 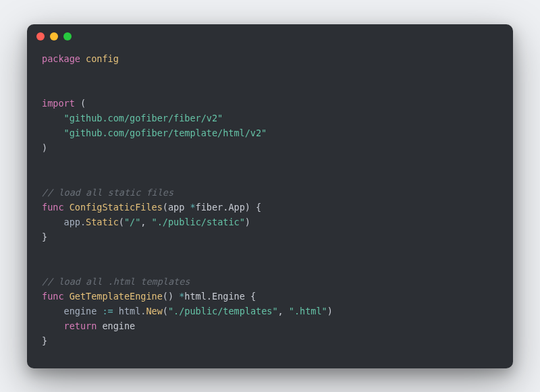 I want to click on minimize-icon, so click(x=54, y=36).